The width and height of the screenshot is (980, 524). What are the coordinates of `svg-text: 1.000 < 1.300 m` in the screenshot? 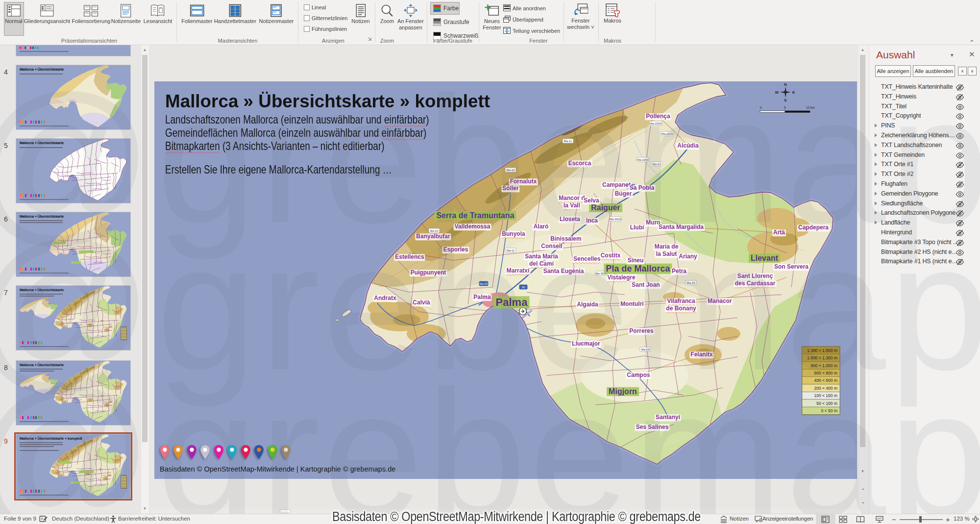 It's located at (822, 358).